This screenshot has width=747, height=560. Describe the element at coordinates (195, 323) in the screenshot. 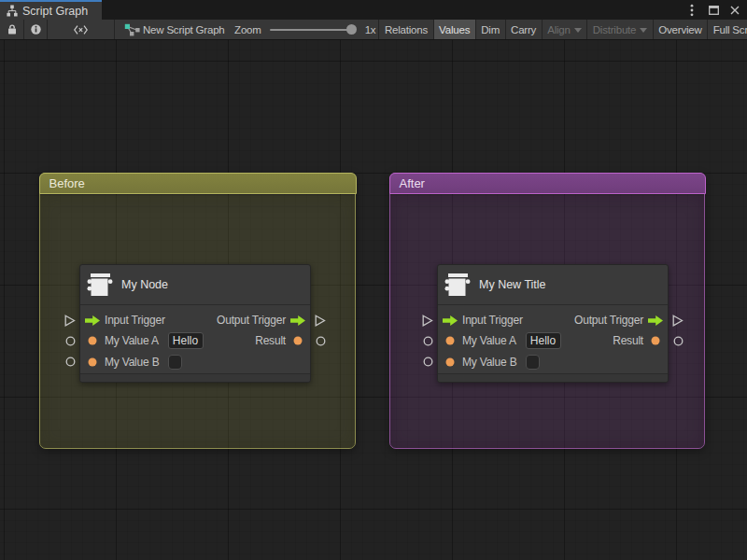

I see `node-my-node-box: My Node Input Trigger Output Trigger` at that location.